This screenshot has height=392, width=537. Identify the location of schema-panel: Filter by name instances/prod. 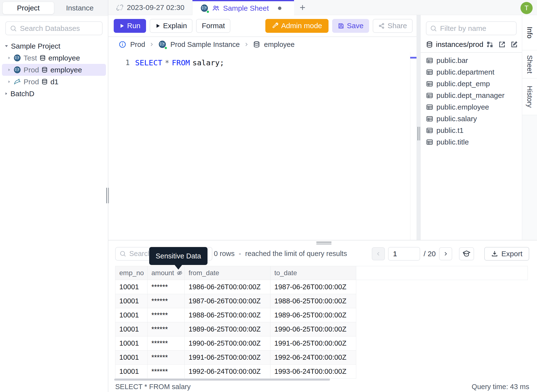
(471, 128).